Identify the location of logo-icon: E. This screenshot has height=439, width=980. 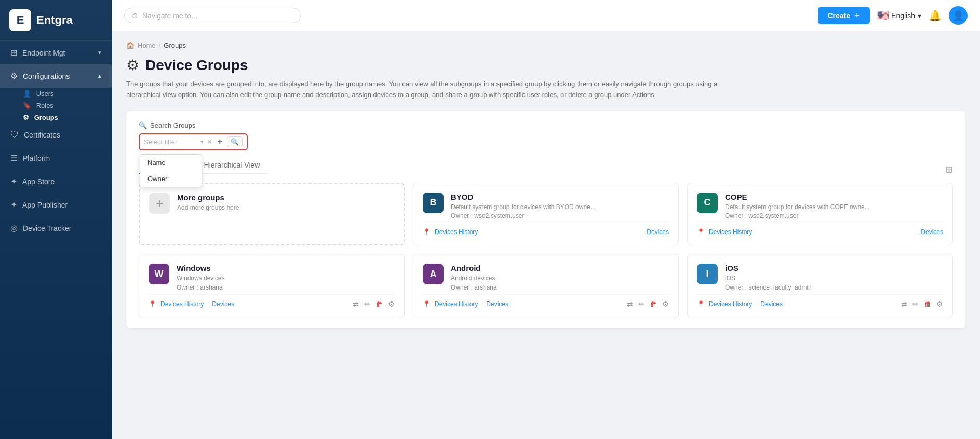
(20, 20).